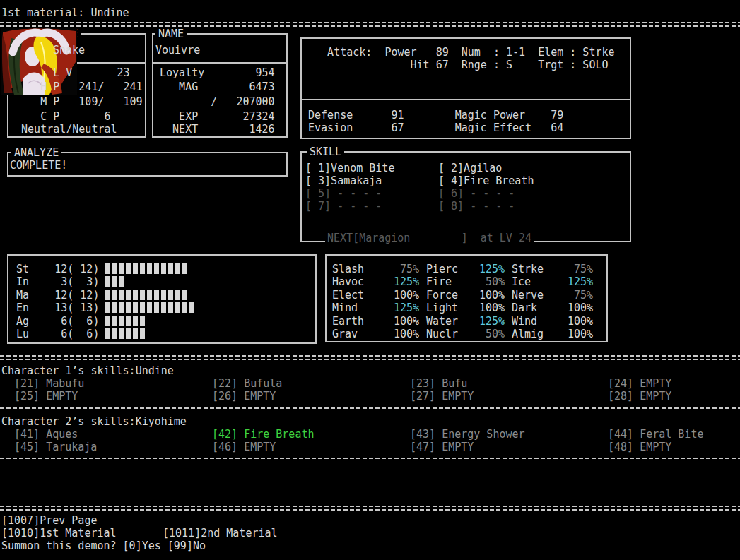 This screenshot has width=740, height=560. Describe the element at coordinates (458, 52) in the screenshot. I see `attack-row-1: Attack: Power 89 Num : 1-1 Elem : Strke` at that location.